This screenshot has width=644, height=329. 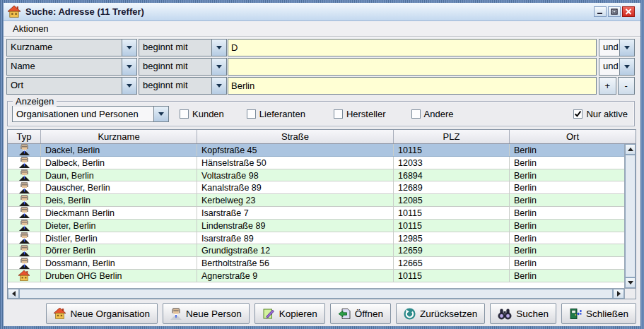 What do you see at coordinates (321, 48) in the screenshot?
I see `filter-row-1: Kurzname beginnt mit und` at bounding box center [321, 48].